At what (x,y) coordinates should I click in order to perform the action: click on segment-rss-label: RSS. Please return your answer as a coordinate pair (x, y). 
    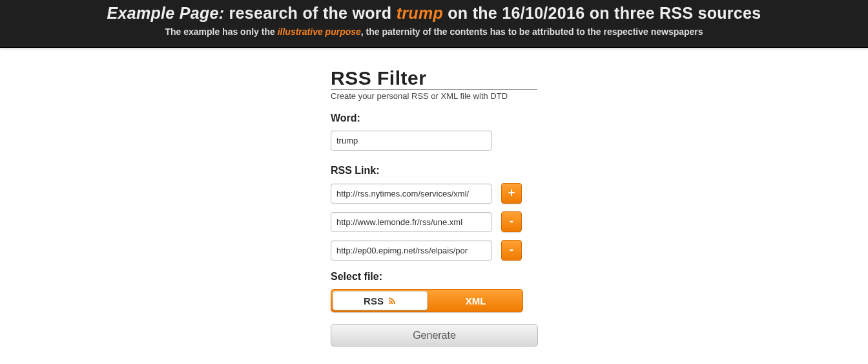
    Looking at the image, I should click on (373, 301).